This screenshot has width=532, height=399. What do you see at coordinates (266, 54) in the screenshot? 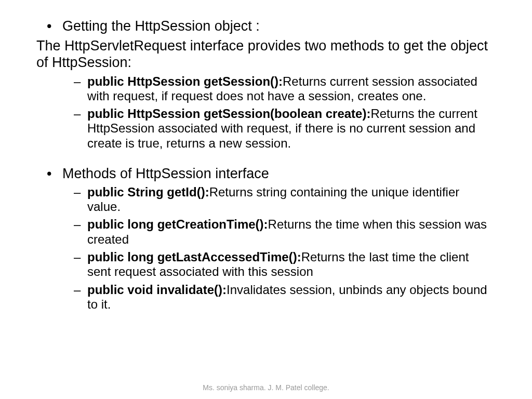
I see `paragraph-1: The HttpServletRequest interface provide…` at bounding box center [266, 54].